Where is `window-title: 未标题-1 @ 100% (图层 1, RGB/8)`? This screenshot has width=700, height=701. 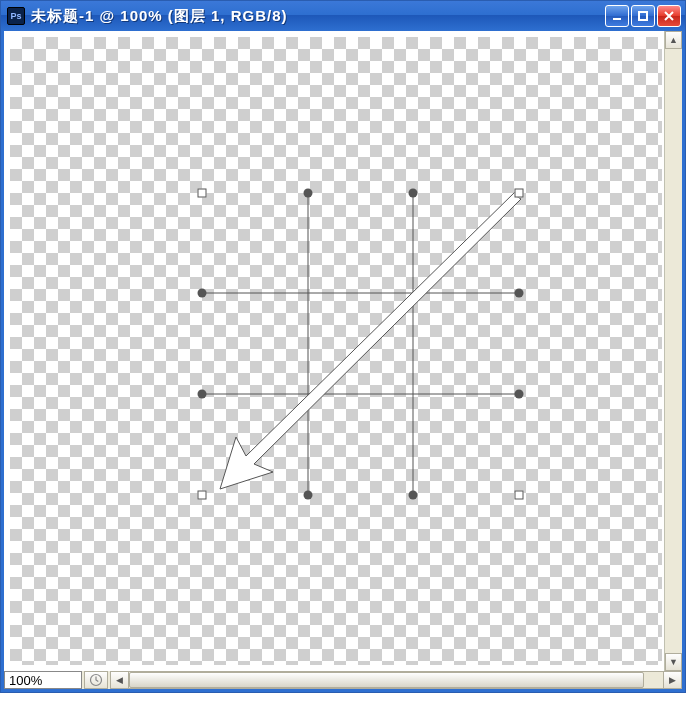 window-title: 未标题-1 @ 100% (图层 1, RGB/8) is located at coordinates (315, 16).